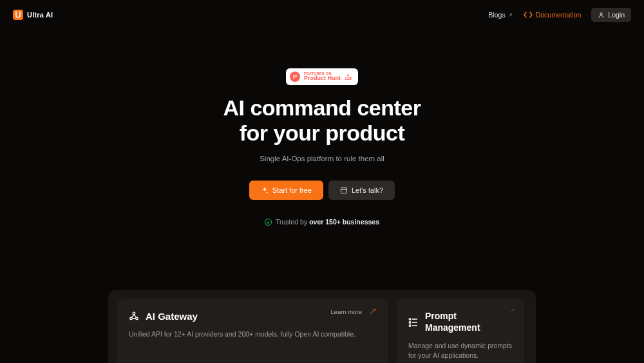  What do you see at coordinates (18, 15) in the screenshot?
I see `brand-logo-icon` at bounding box center [18, 15].